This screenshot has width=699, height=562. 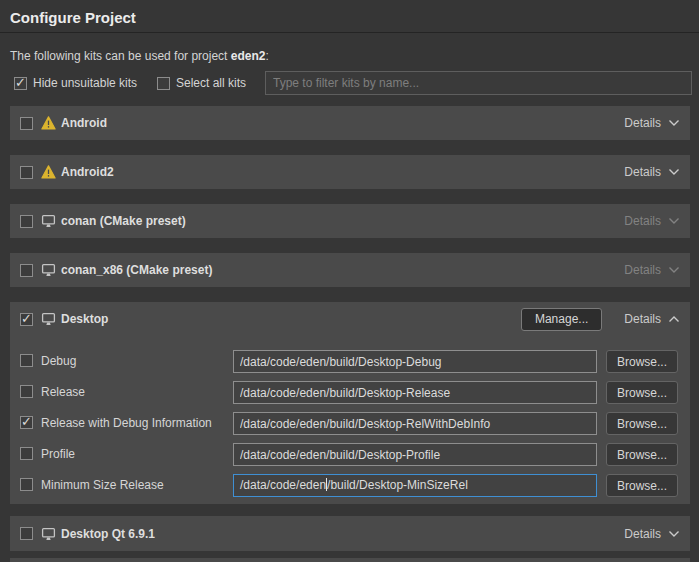 What do you see at coordinates (84, 123) in the screenshot?
I see `kit-name: Android` at bounding box center [84, 123].